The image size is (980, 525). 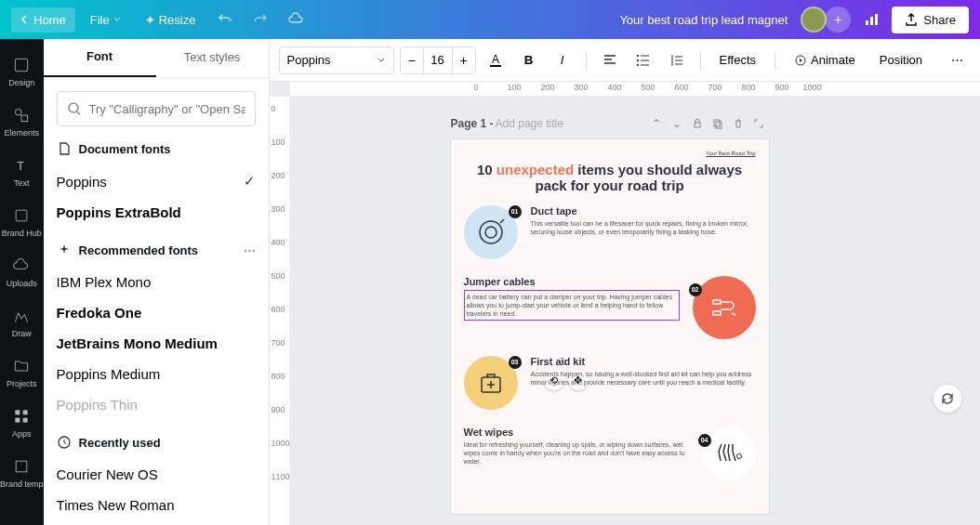 I want to click on rail-apps: Apps, so click(x=22, y=423).